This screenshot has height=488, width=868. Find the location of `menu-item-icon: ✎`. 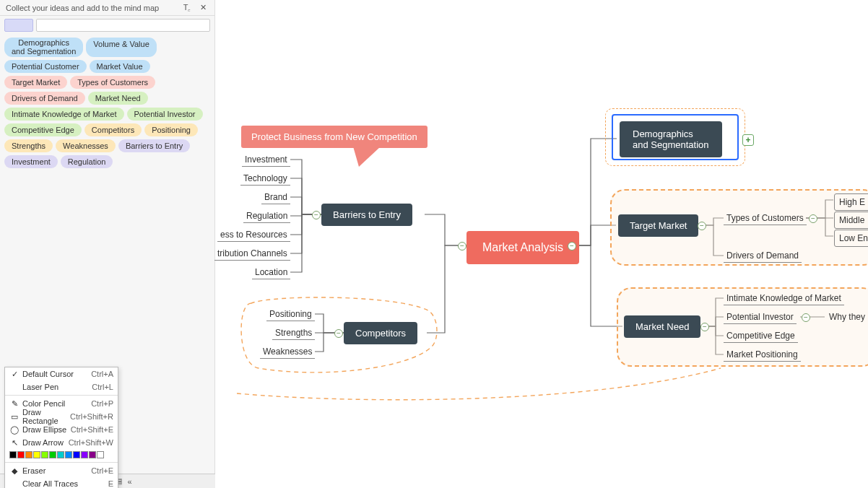

menu-item-icon: ✎ is located at coordinates (14, 404).